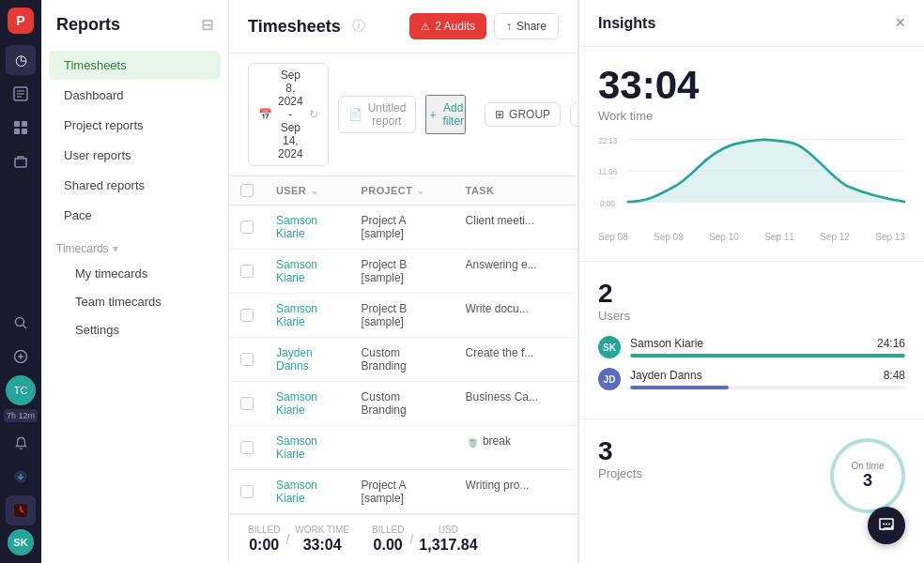  What do you see at coordinates (21, 443) in the screenshot?
I see `nav-bell` at bounding box center [21, 443].